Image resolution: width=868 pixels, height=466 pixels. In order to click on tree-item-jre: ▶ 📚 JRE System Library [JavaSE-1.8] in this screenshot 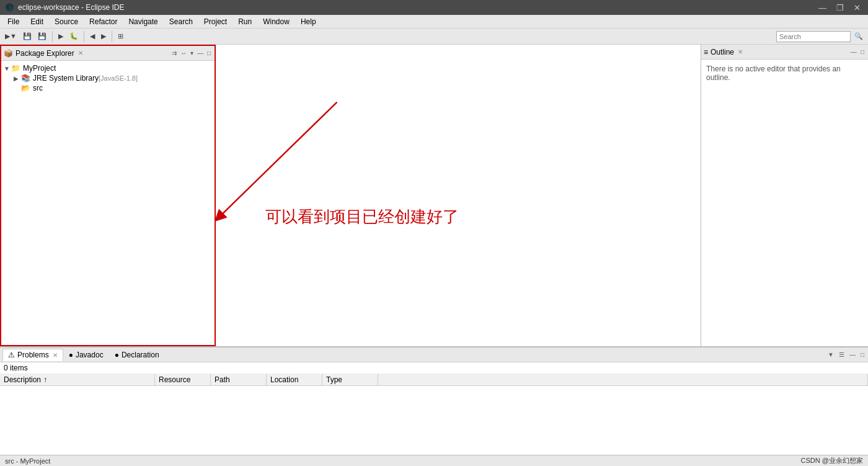, I will do `click(108, 78)`.